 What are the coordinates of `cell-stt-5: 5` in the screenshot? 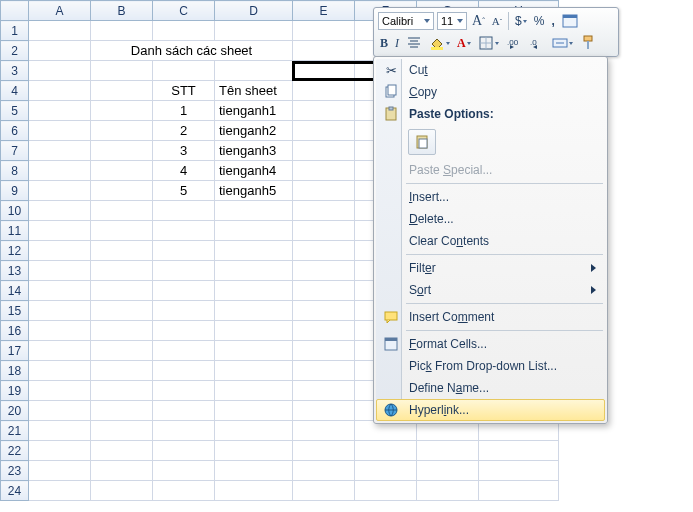 It's located at (184, 191).